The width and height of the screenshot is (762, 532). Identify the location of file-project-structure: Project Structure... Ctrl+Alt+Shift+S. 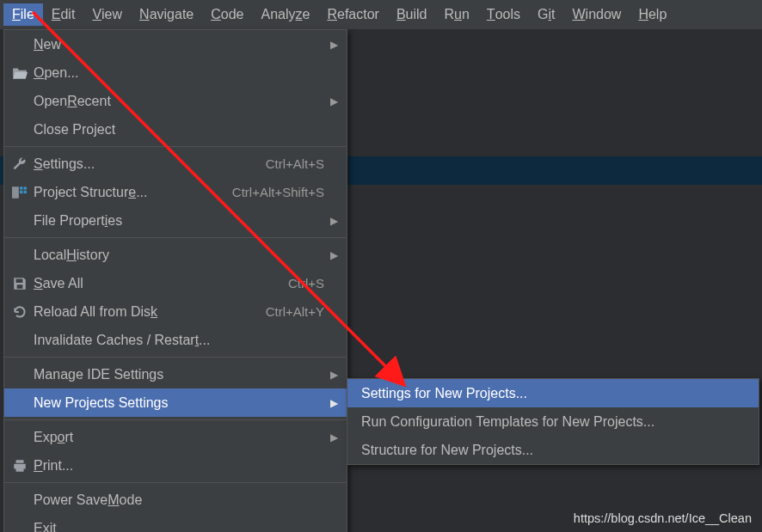
(175, 193).